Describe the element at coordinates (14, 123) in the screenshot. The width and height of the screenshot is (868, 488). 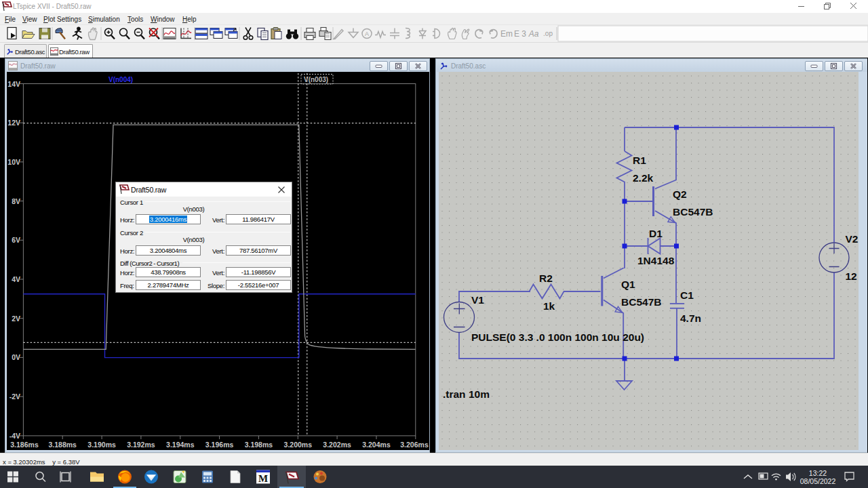
I see `svg-text: 12V` at that location.